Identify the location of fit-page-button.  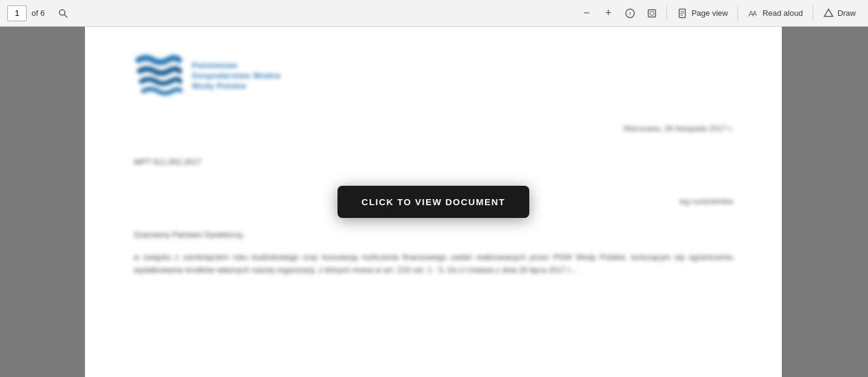
(652, 13).